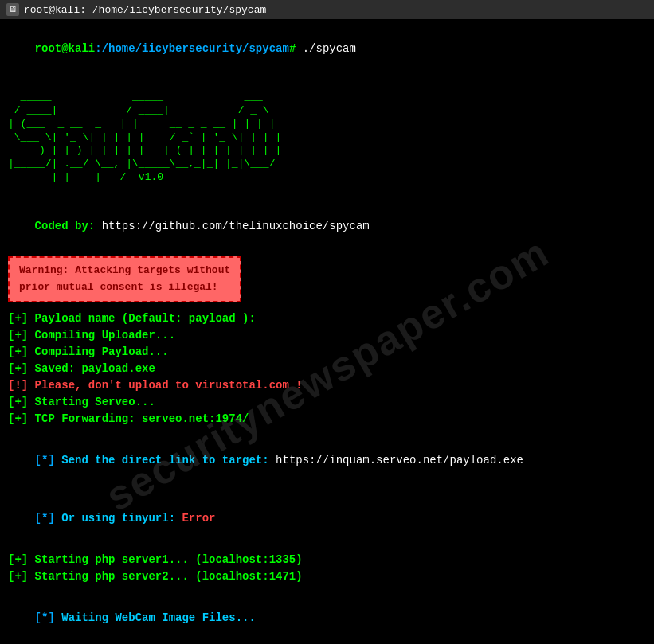  Describe the element at coordinates (124, 288) in the screenshot. I see `warning-line2: prior mutual consent is illegal!` at that location.